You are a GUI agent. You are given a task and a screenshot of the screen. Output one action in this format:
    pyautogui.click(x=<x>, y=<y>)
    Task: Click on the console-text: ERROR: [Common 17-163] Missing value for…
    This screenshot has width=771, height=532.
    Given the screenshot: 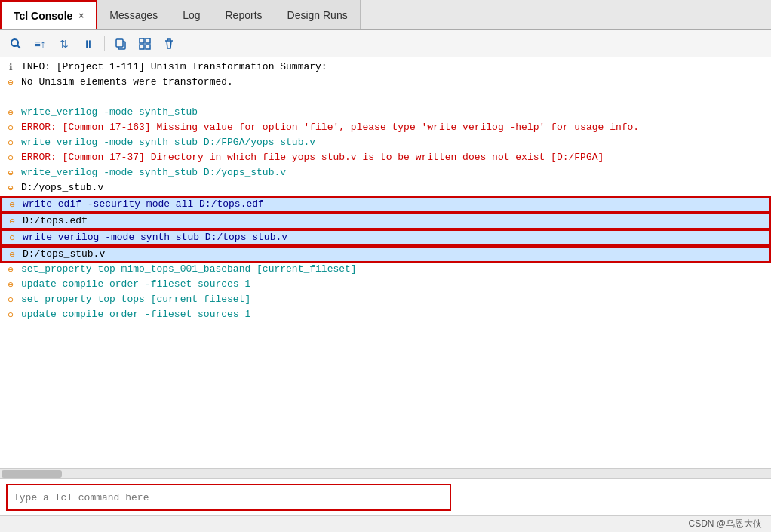 What is the action you would take?
    pyautogui.click(x=396, y=127)
    